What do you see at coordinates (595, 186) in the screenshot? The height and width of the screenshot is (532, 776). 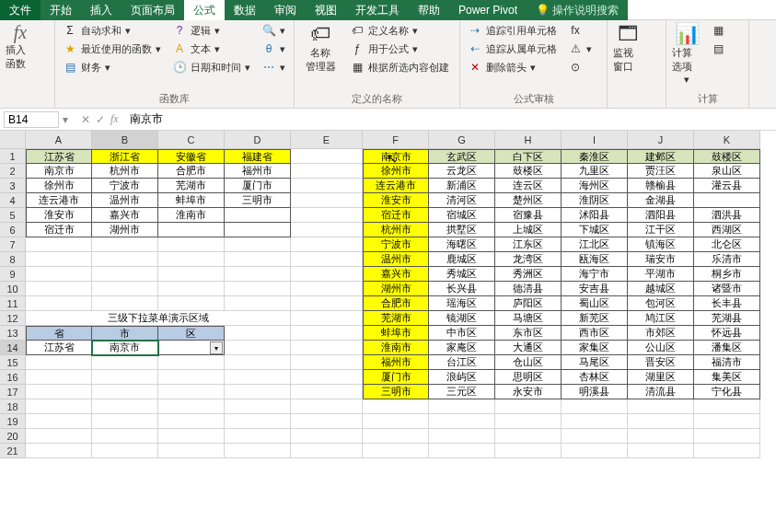 I see `cell-I: 海州区` at bounding box center [595, 186].